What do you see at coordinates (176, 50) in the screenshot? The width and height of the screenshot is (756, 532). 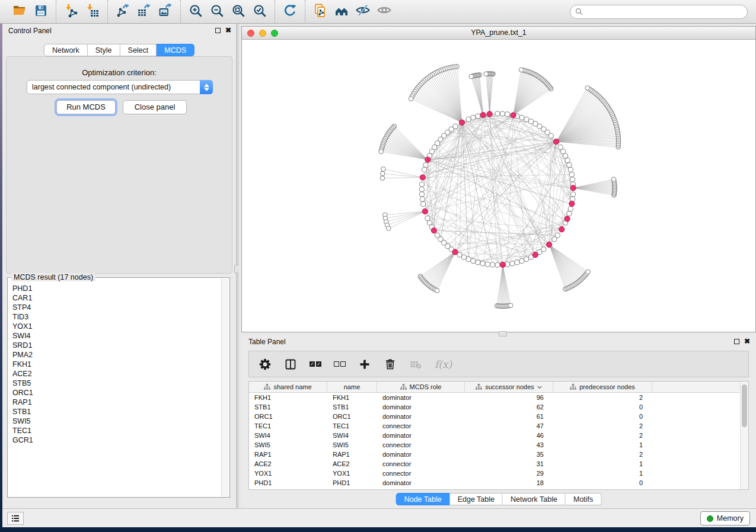 I see `tab-mcds: MCDS` at bounding box center [176, 50].